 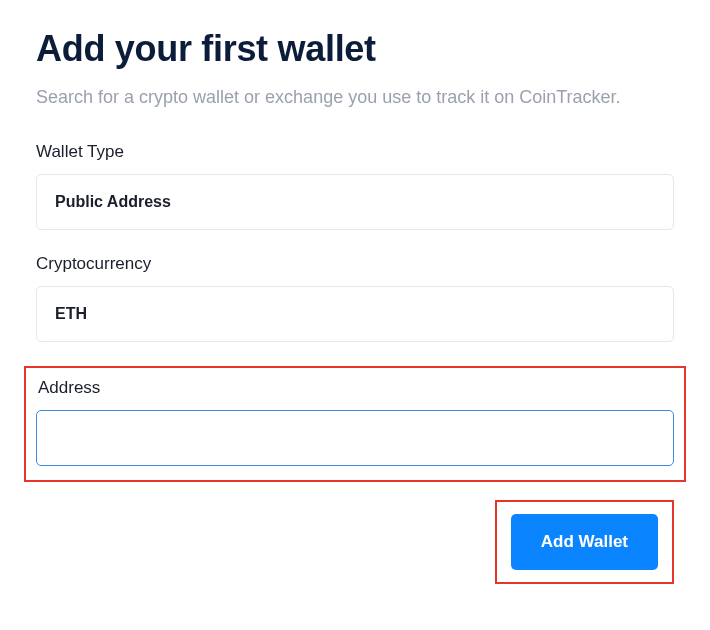 I want to click on wallet-type-input, so click(x=355, y=202).